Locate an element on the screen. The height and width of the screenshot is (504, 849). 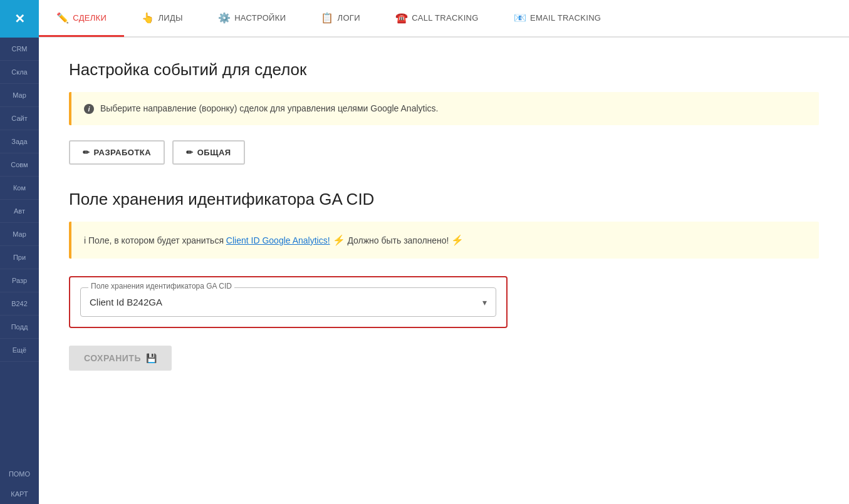
sidebar-item-razr: Разр is located at coordinates (19, 280).